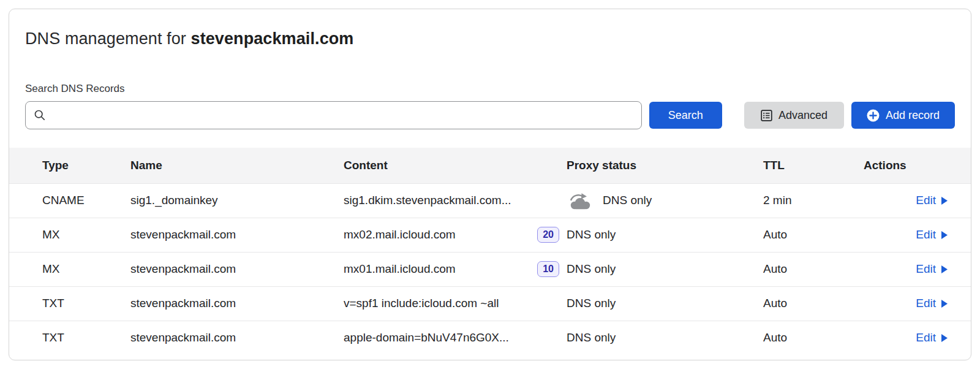 This screenshot has height=369, width=980. I want to click on record-content-text: mx01.mail.icloud.com, so click(399, 269).